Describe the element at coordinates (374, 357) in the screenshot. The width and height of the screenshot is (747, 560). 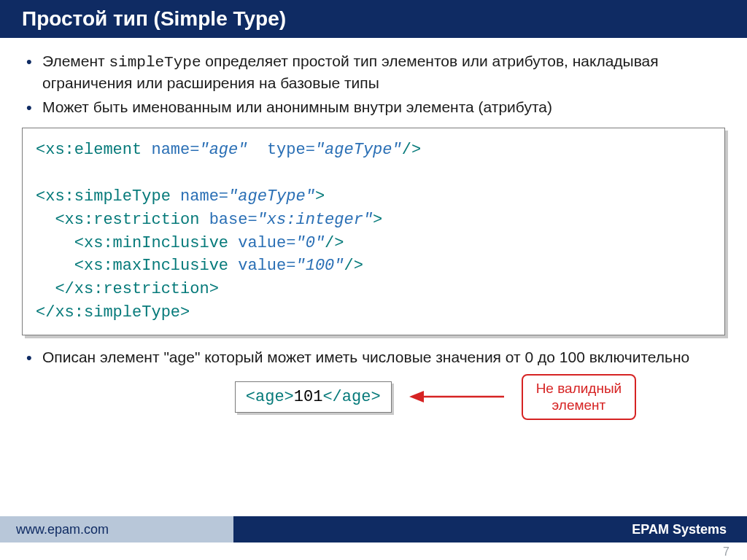
I see `bullet-list-2: Описан элемент "age" который может иметь…` at that location.